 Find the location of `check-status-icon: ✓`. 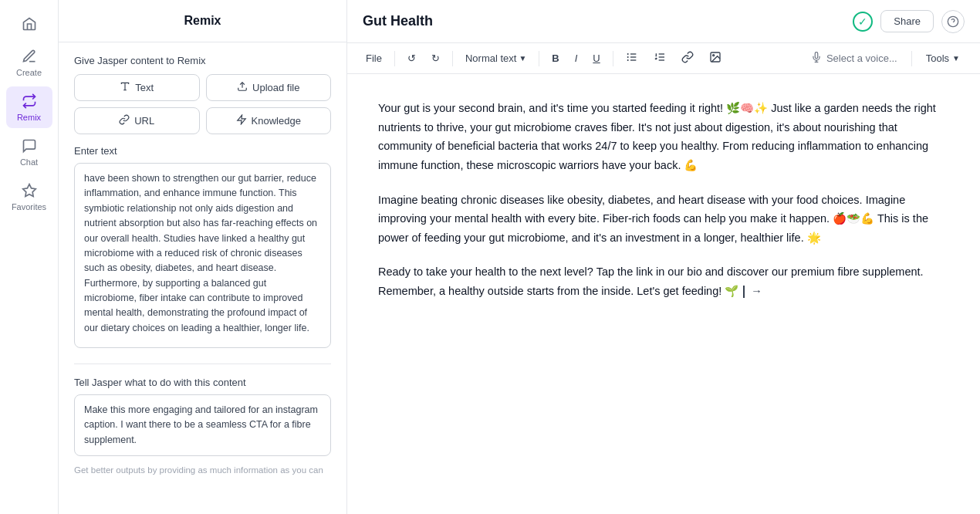

check-status-icon: ✓ is located at coordinates (863, 22).